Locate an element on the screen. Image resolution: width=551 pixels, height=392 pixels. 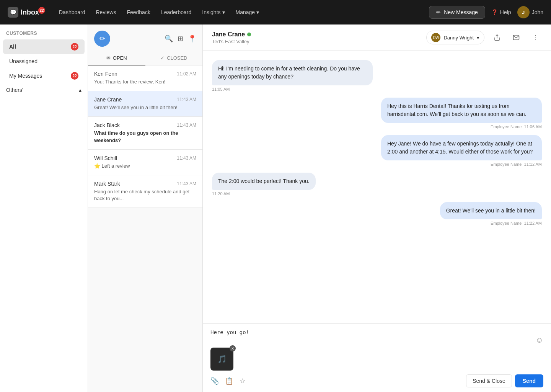
contact-info: Jane Crane Ted's East Valley is located at coordinates (231, 38).